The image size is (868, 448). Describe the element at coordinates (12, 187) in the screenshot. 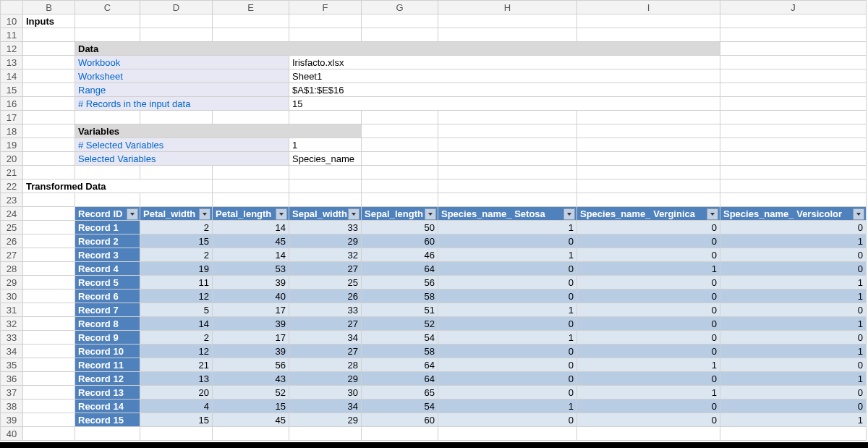

I see `row-header: 22` at that location.